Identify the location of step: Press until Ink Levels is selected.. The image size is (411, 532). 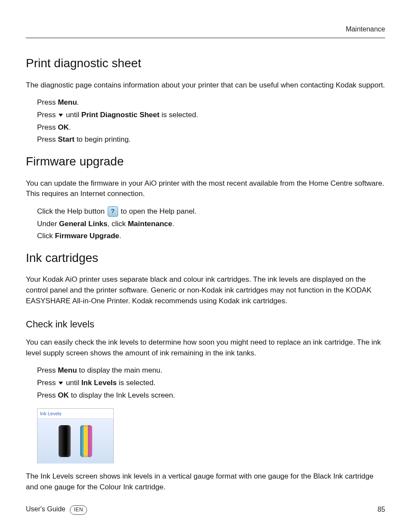
(211, 383).